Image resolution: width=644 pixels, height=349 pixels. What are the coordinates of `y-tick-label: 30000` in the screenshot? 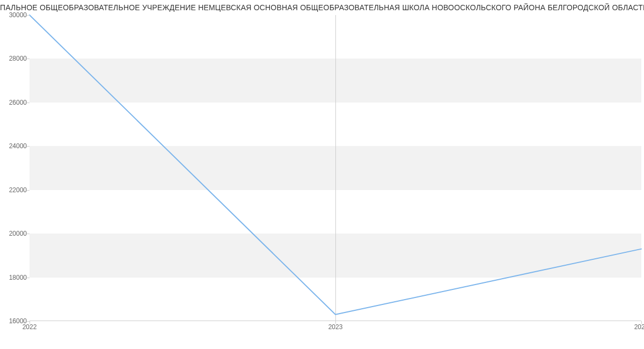 It's located at (15, 15).